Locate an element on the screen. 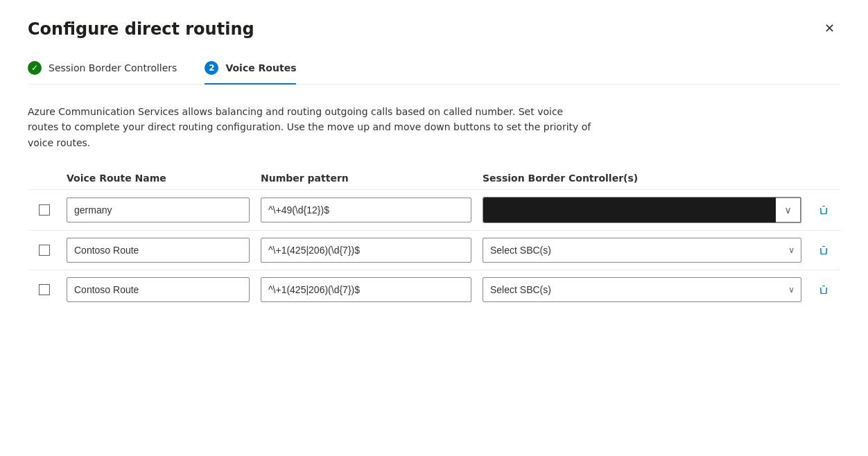  row-3-sbc-cell: Select SBC(s) ∨ is located at coordinates (642, 290).